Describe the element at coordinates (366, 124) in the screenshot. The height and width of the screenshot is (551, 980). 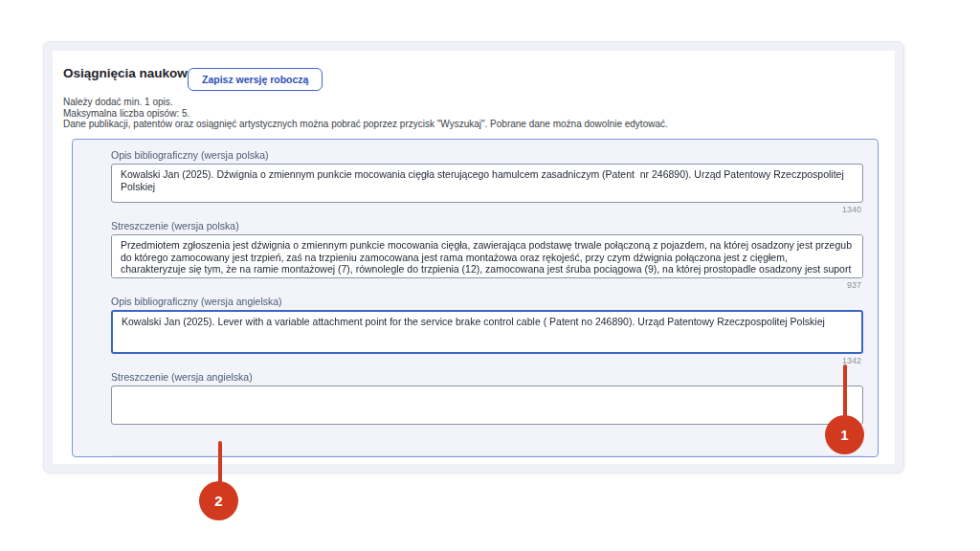
I see `hint-search-info: Dane publikacji, patentów oraz osiągnięć…` at that location.